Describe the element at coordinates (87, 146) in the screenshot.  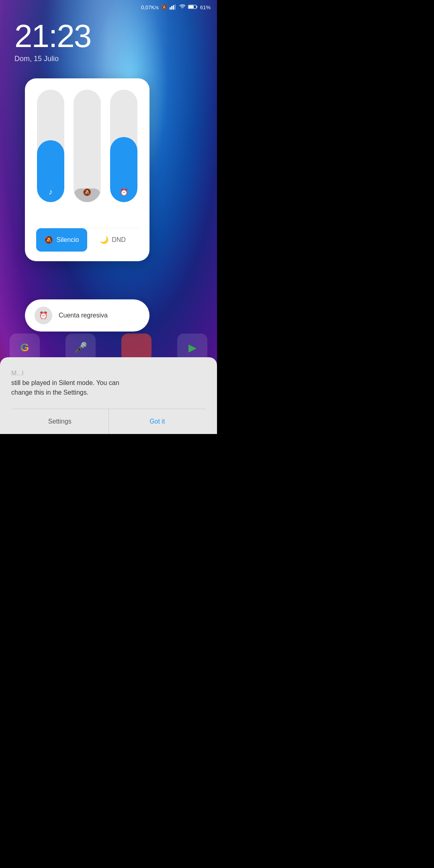
I see `ringtone-slider-track: 🔕` at that location.